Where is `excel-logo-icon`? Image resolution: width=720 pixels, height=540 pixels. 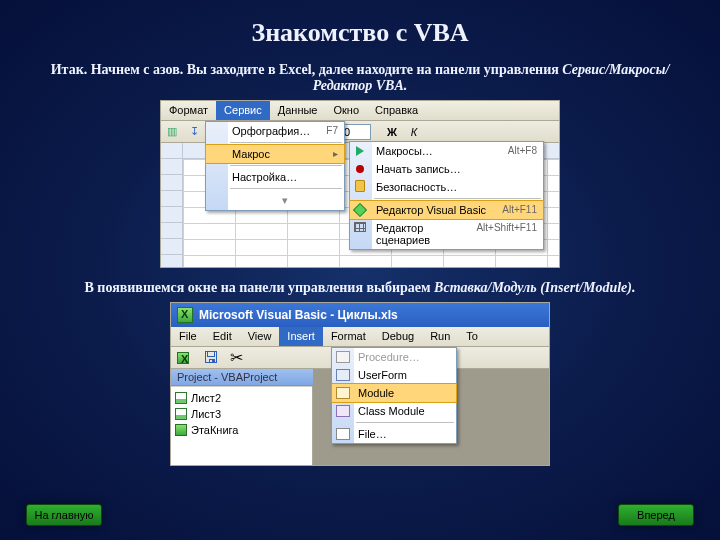
excel-logo-icon is located at coordinates (185, 315).